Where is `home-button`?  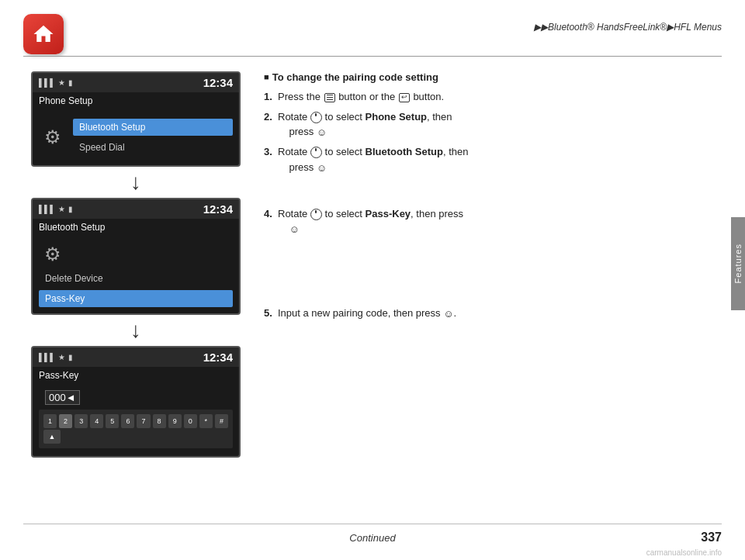 home-button is located at coordinates (43, 34).